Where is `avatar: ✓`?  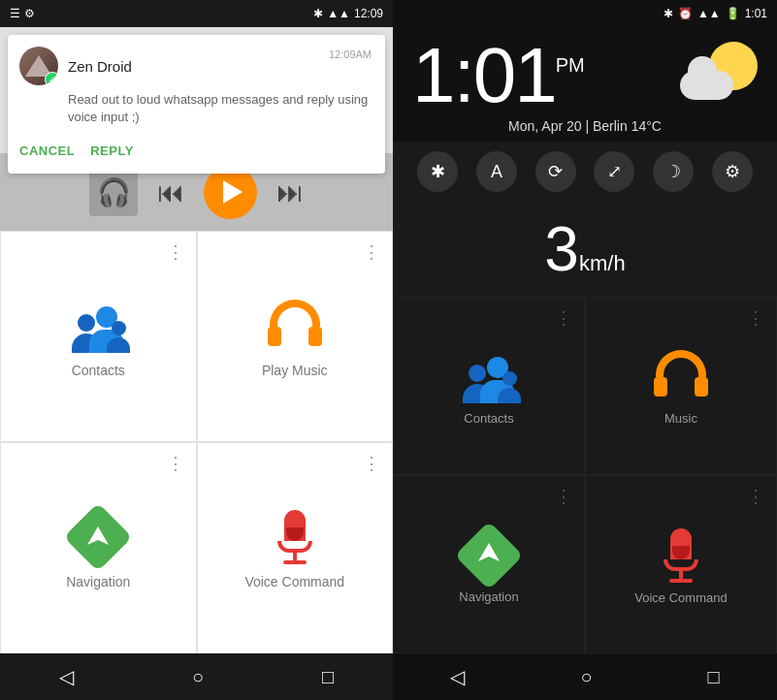
avatar: ✓ is located at coordinates (39, 66).